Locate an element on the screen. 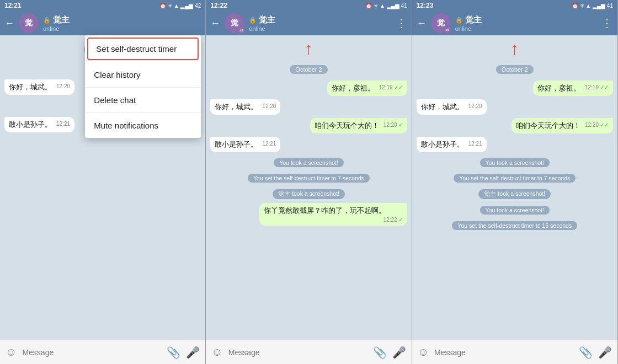  chat-header-2: ← 觉 7s 🔒 觉主 online ⋮ is located at coordinates (308, 23).